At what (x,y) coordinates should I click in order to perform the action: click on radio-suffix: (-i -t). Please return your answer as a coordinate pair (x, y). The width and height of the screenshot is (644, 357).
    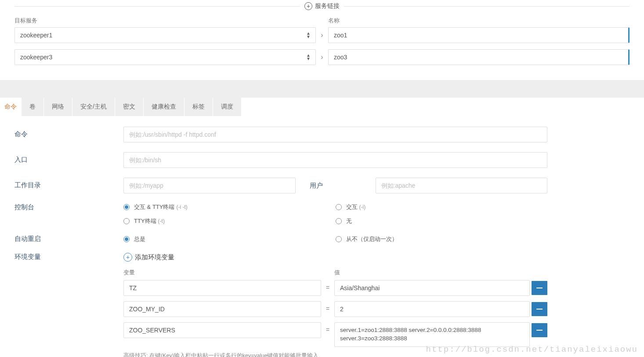
    Looking at the image, I should click on (182, 207).